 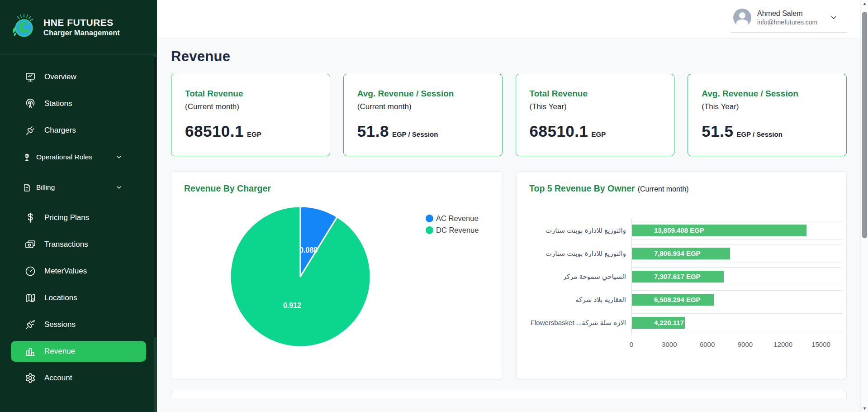 What do you see at coordinates (79, 325) in the screenshot?
I see `sidebar-item-sessions: Sessions` at bounding box center [79, 325].